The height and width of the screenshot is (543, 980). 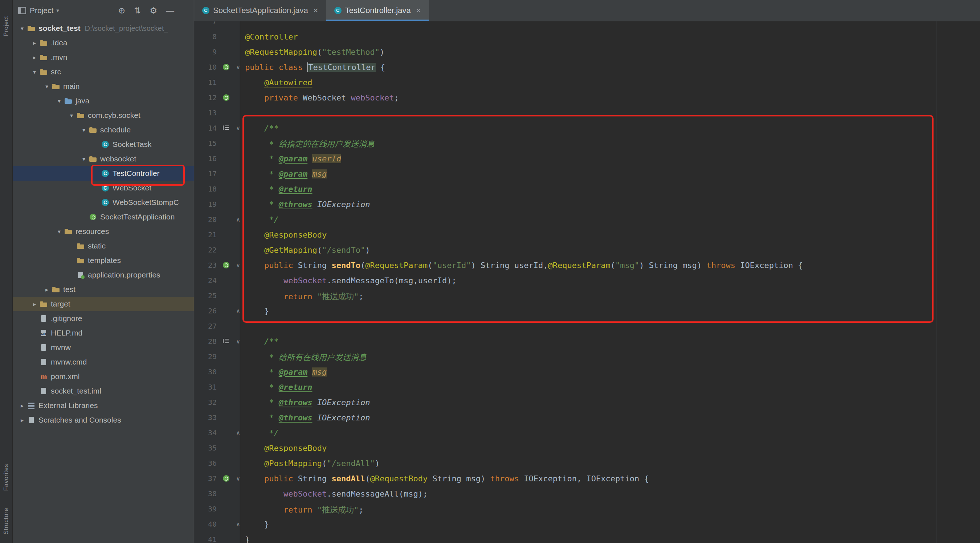 I want to click on tree-item-help-md: HELP.md, so click(x=103, y=333).